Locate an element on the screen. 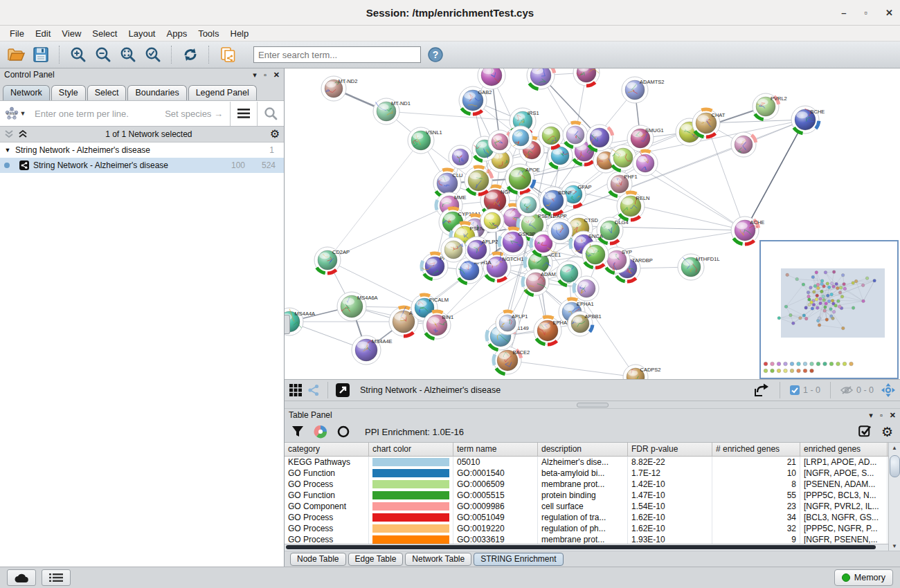 The image size is (900, 588). birdseye-view is located at coordinates (829, 310).